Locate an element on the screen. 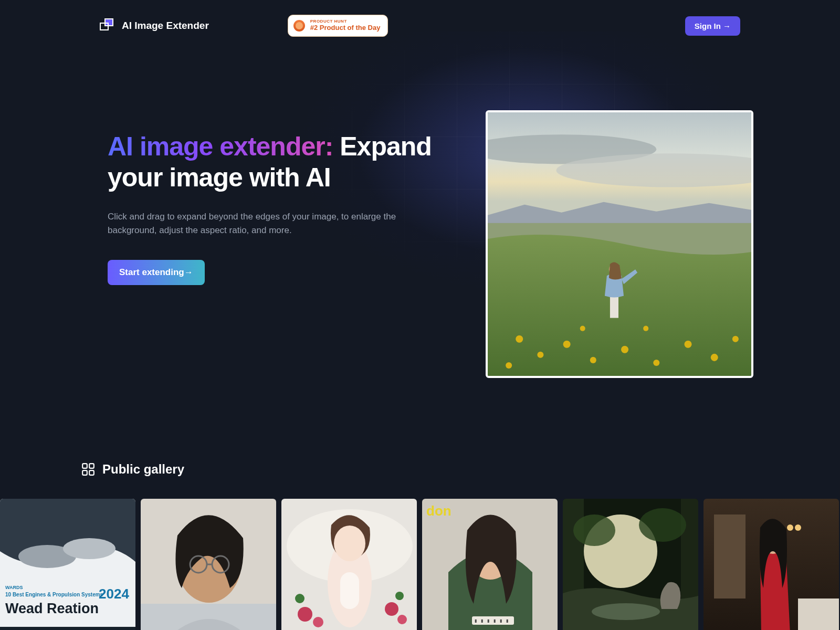  gallery-item: WARDS 10 Best Engines & Propulsion Syste… is located at coordinates (68, 564).